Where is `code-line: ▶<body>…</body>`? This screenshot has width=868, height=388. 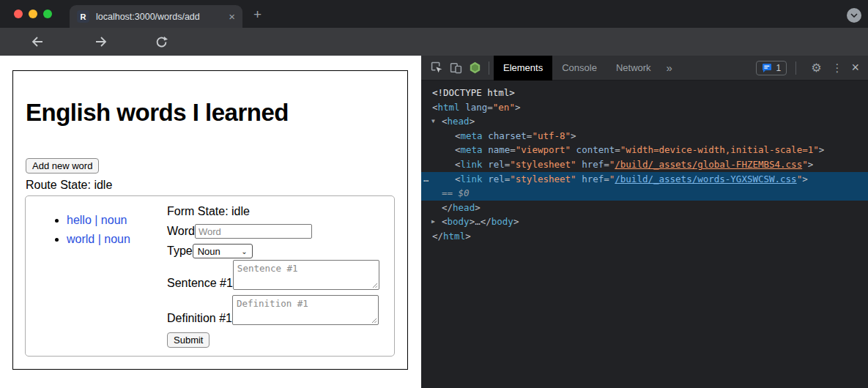
code-line: ▶<body>…</body> is located at coordinates (645, 222).